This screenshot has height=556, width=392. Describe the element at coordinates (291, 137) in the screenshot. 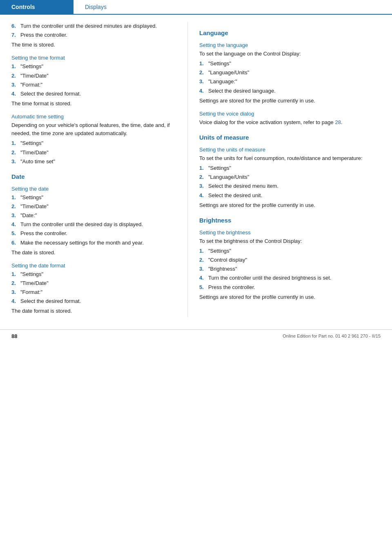

I see `units-section-heading: Units of measure` at that location.